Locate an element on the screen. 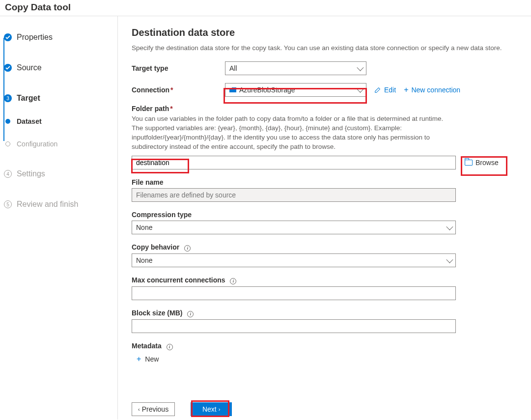 The height and width of the screenshot is (420, 531). chevron-right-icon: › is located at coordinates (220, 409).